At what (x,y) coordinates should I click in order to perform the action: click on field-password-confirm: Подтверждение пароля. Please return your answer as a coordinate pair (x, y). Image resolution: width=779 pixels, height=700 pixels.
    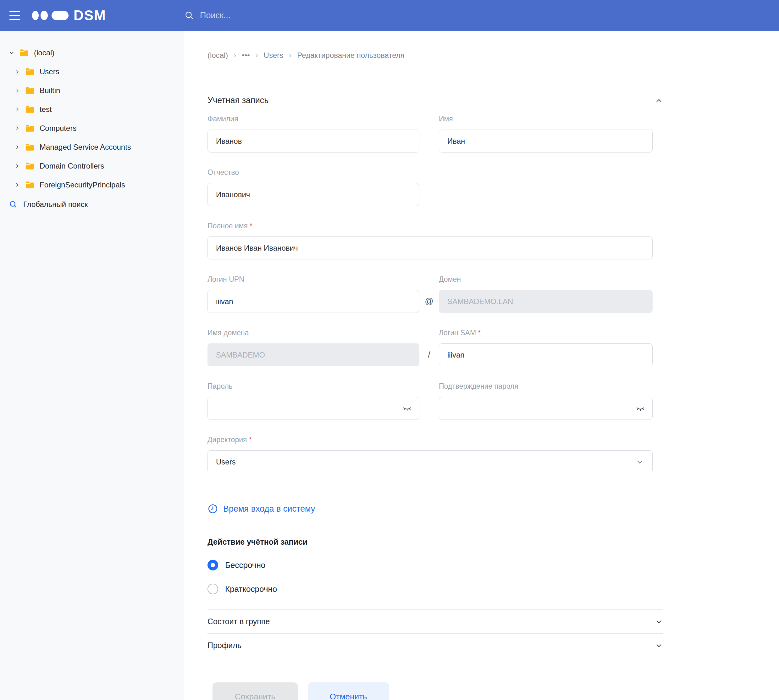
    Looking at the image, I should click on (546, 401).